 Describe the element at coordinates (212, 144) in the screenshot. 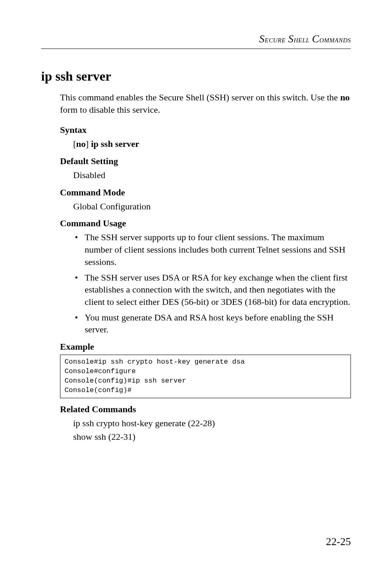

I see `syntax-line: [no] ip ssh server` at that location.